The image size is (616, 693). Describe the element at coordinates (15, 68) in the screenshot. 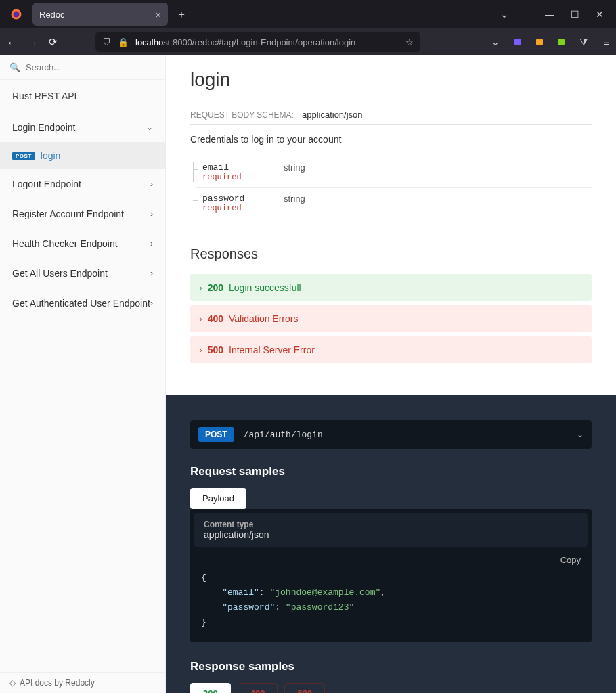

I see `search-icon: 🔍` at that location.